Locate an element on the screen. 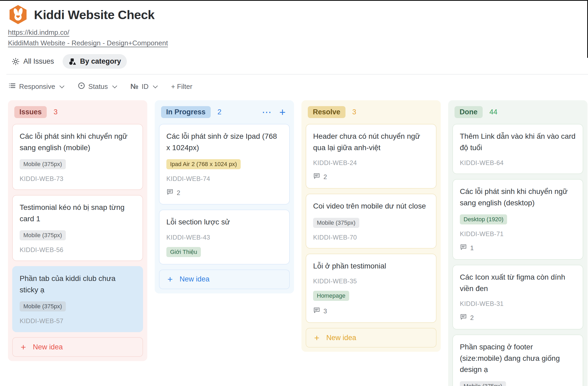 This screenshot has height=386, width=588. issue-card: Phần tab của kiddi club chưa sticky ạMob… is located at coordinates (77, 299).